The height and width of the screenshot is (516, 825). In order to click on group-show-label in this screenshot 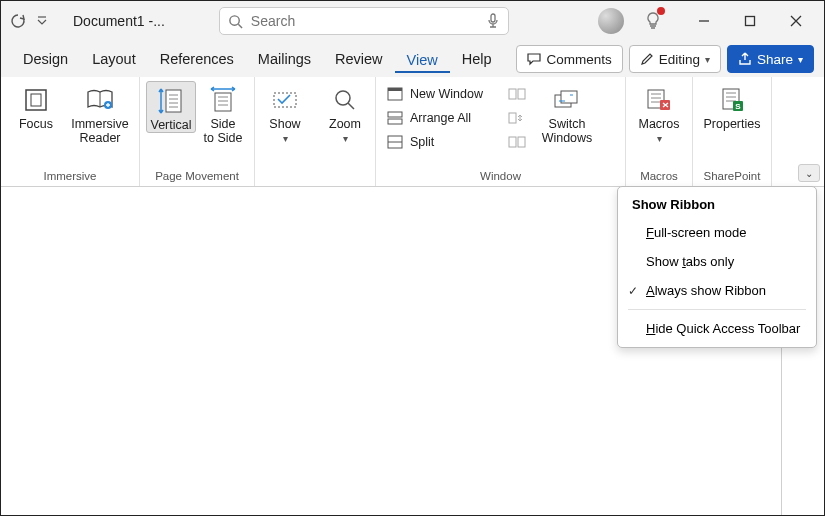, I will do `click(284, 176)`.